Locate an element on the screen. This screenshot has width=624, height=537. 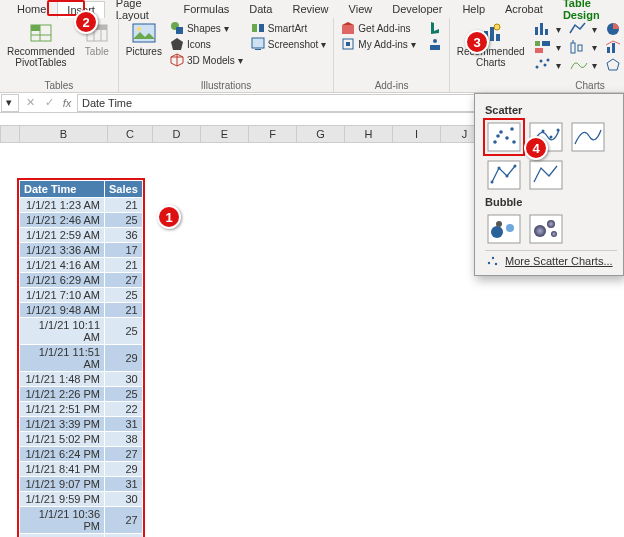
table-row: 1/1/21 11:48 PM25 is located at coordinates (82, 536).